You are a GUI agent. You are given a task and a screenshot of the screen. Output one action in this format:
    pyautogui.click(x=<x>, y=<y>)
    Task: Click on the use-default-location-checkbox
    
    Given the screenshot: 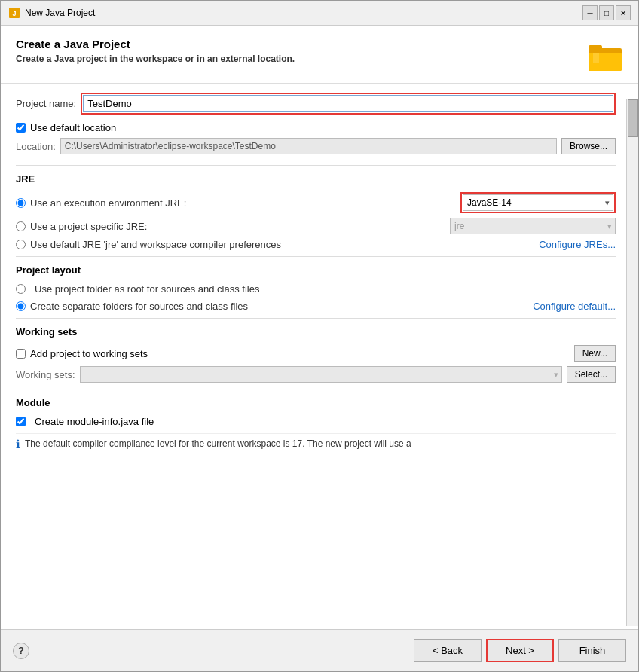 What is the action you would take?
    pyautogui.click(x=21, y=128)
    